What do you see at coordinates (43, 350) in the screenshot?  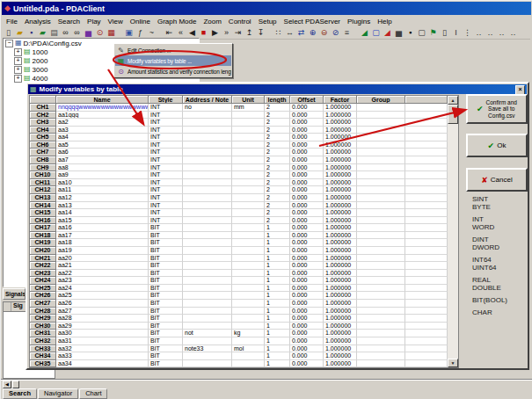 I see `row-header-cell: CH33` at bounding box center [43, 350].